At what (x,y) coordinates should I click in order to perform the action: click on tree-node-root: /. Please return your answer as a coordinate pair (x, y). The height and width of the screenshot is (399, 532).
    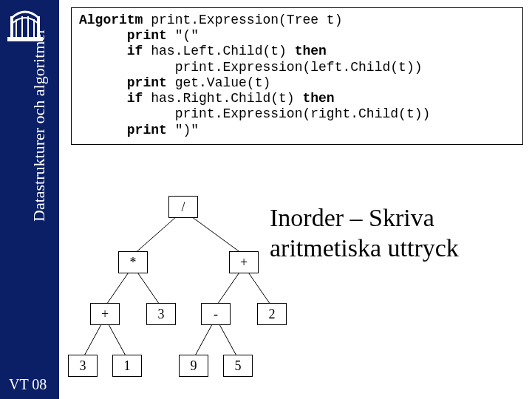
    Looking at the image, I should click on (183, 207).